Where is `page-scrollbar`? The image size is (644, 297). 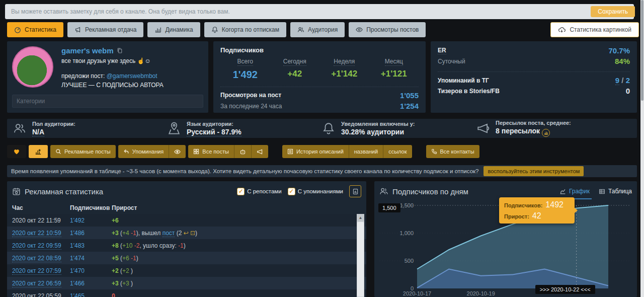 page-scrollbar is located at coordinates (642, 148).